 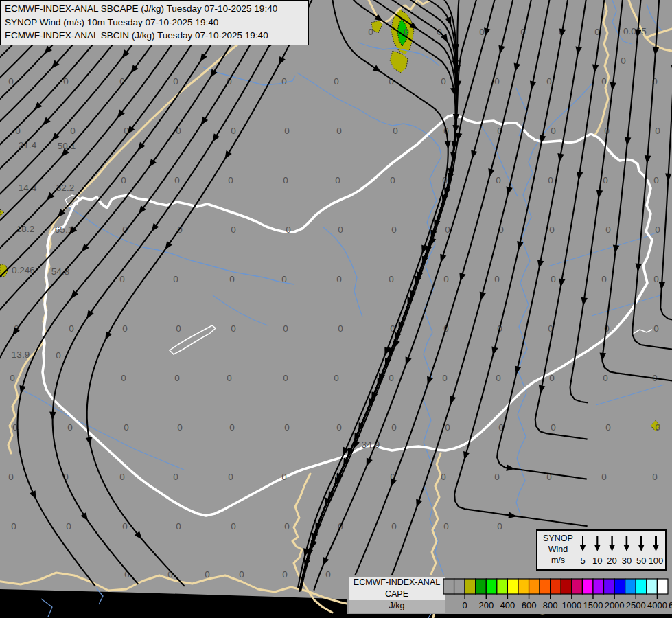 What do you see at coordinates (593, 606) in the screenshot?
I see `cape-tick-label: 1500` at bounding box center [593, 606].